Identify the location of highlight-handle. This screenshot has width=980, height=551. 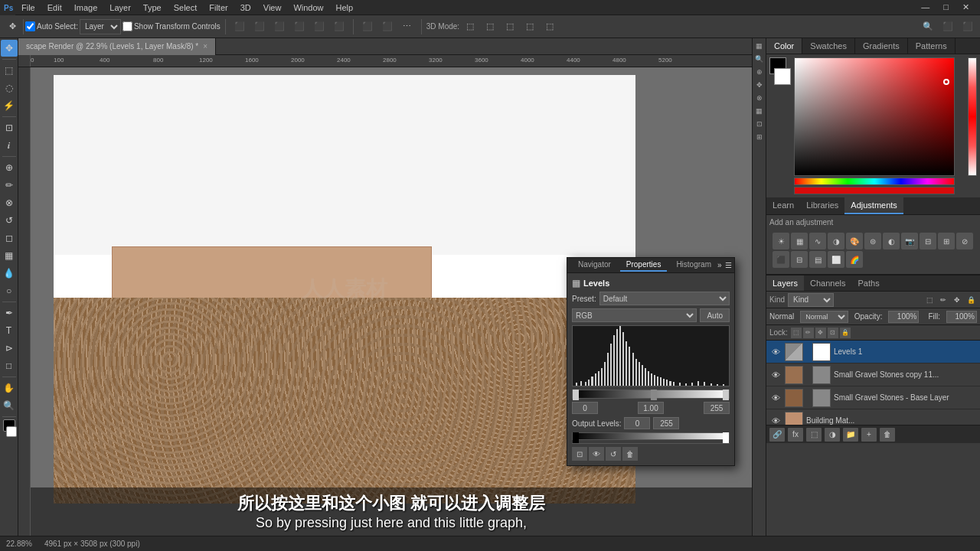
(726, 395).